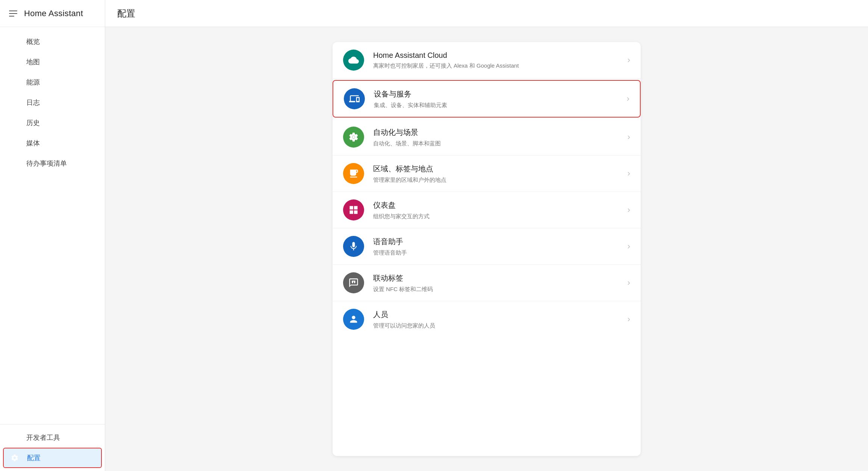  Describe the element at coordinates (487, 60) in the screenshot. I see `settings-item-cloud: Home Assistant Cloud 离家时也可控制家居，还可接入 Alex…` at that location.